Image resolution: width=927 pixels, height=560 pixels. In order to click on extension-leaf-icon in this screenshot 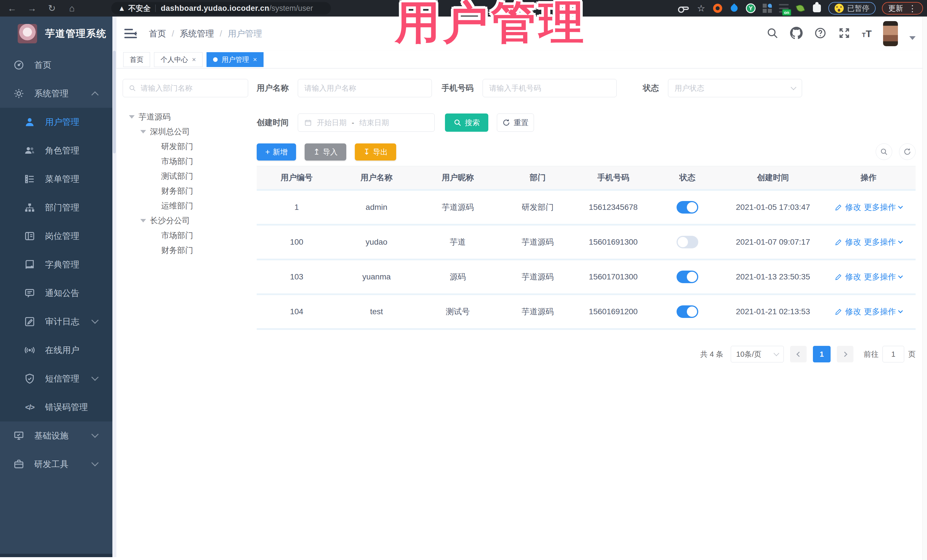, I will do `click(801, 8)`.